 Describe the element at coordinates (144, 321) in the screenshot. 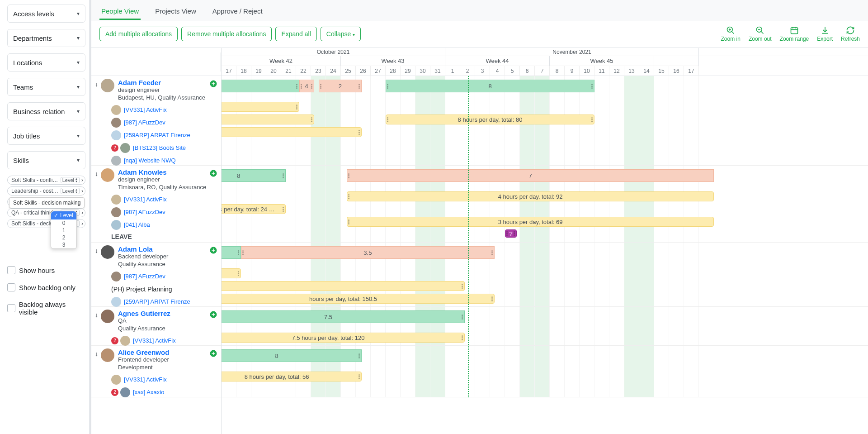

I see `person-role: QA` at that location.